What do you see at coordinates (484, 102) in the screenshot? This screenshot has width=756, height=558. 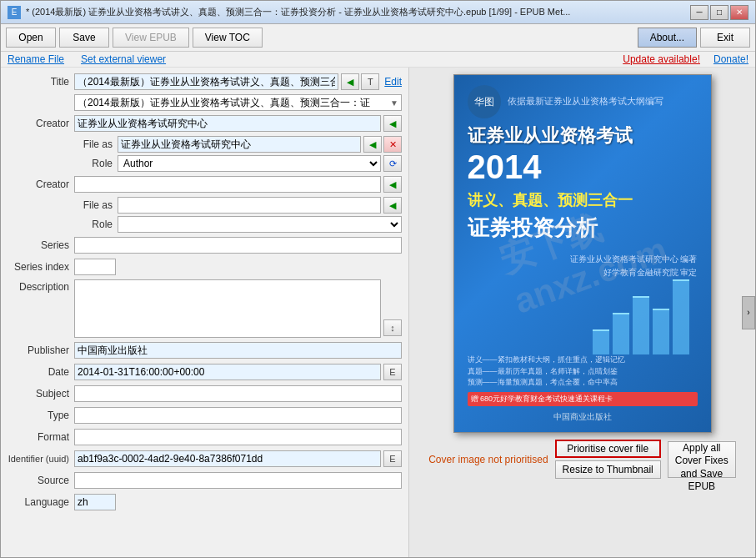 I see `cover-logo: 华图` at bounding box center [484, 102].